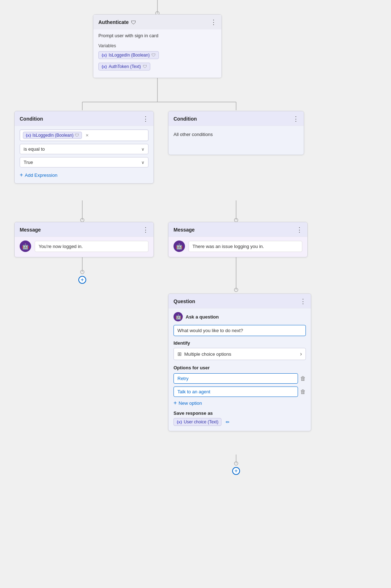  What do you see at coordinates (301, 354) in the screenshot?
I see `identify-chevron-icon: ›` at bounding box center [301, 354].